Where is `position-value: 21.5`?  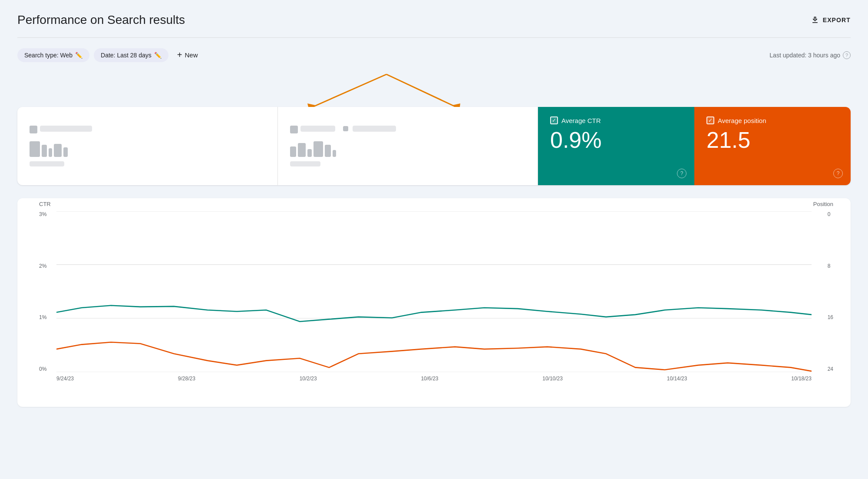 position-value: 21.5 is located at coordinates (772, 140).